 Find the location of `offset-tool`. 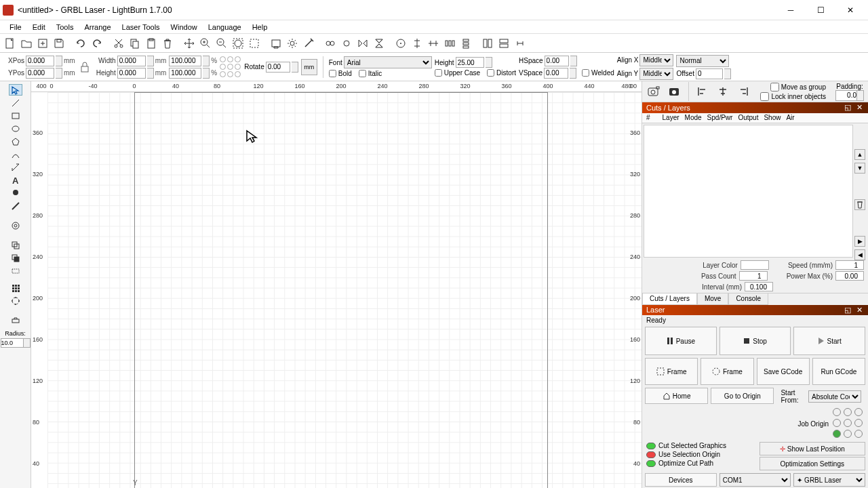

offset-tool is located at coordinates (16, 225).